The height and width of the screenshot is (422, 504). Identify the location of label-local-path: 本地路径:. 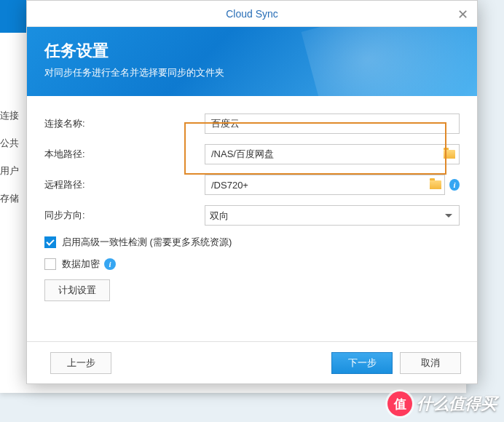
(125, 154).